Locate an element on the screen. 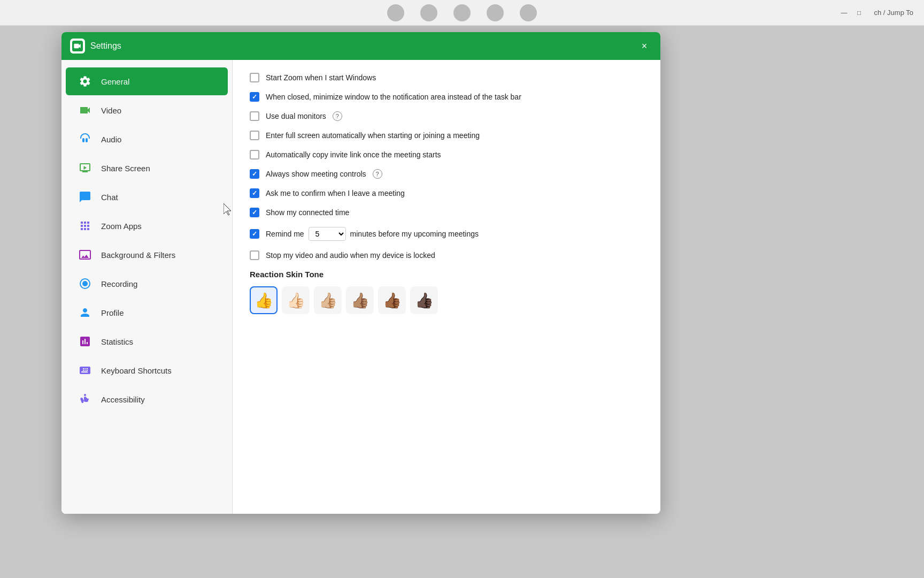  apps-icon is located at coordinates (85, 226).